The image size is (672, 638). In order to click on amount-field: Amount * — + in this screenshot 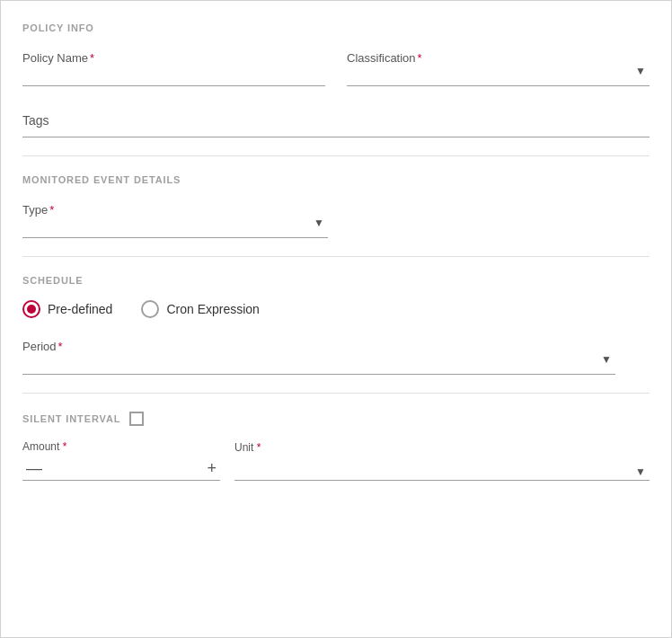, I will do `click(121, 460)`.